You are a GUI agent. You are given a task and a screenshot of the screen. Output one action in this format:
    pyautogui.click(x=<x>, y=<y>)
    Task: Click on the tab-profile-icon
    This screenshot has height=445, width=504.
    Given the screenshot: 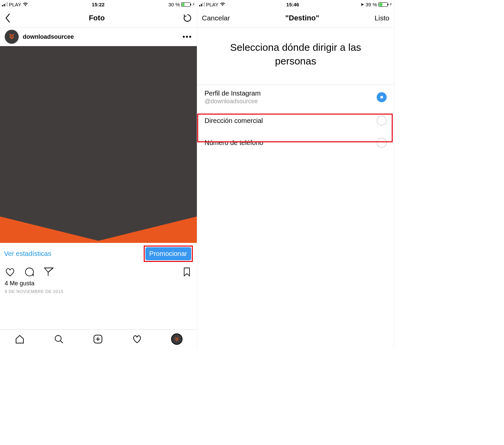 What is the action you would take?
    pyautogui.click(x=177, y=339)
    